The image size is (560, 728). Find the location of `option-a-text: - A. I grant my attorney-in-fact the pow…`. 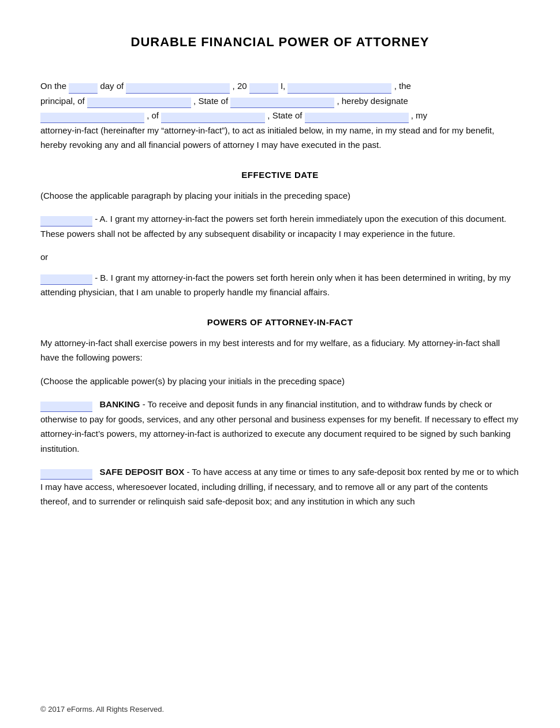

option-a-text: - A. I grant my attorney-in-fact the pow… is located at coordinates (274, 226).